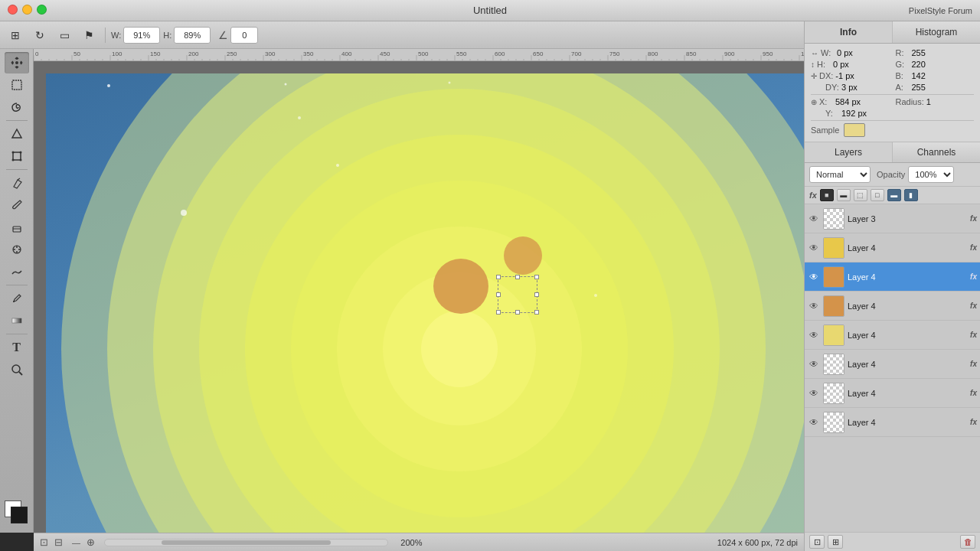  I want to click on layer-fx-1: fx, so click(974, 248).